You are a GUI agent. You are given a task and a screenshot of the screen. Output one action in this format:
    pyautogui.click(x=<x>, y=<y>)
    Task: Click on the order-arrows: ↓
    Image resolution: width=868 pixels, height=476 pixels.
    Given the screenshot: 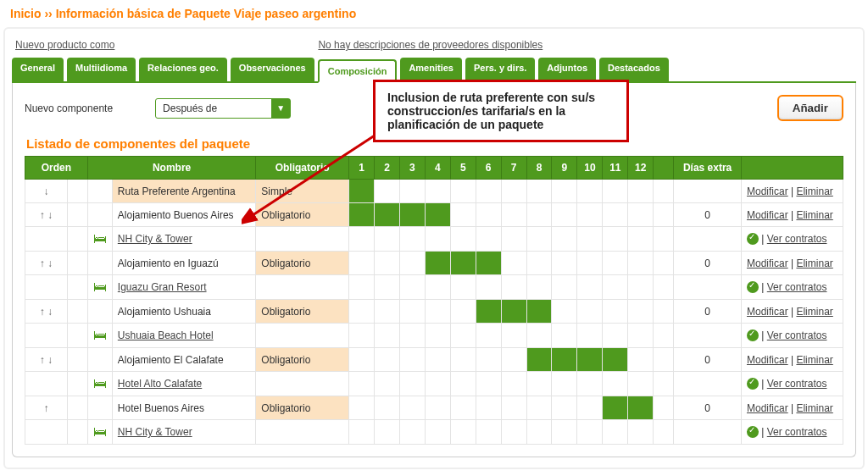 What is the action you would take?
    pyautogui.click(x=47, y=191)
    